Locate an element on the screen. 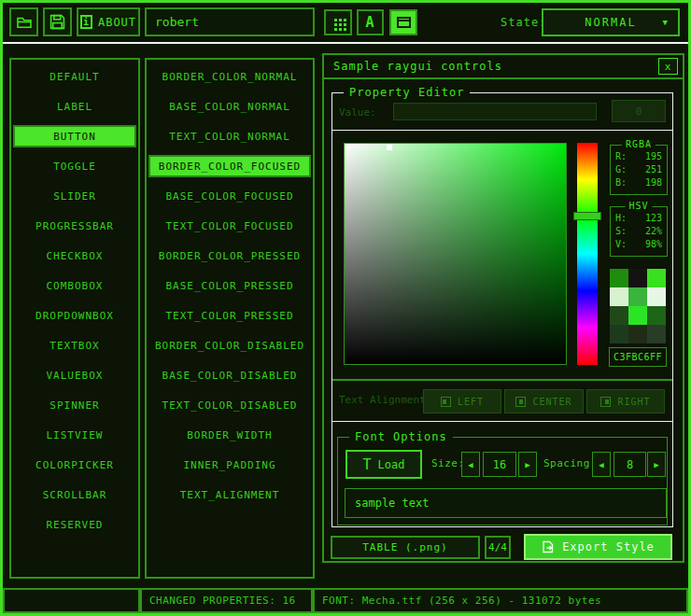 The height and width of the screenshot is (616, 691). property-list-item: BORDER_COLOR_PRESSED is located at coordinates (230, 256).